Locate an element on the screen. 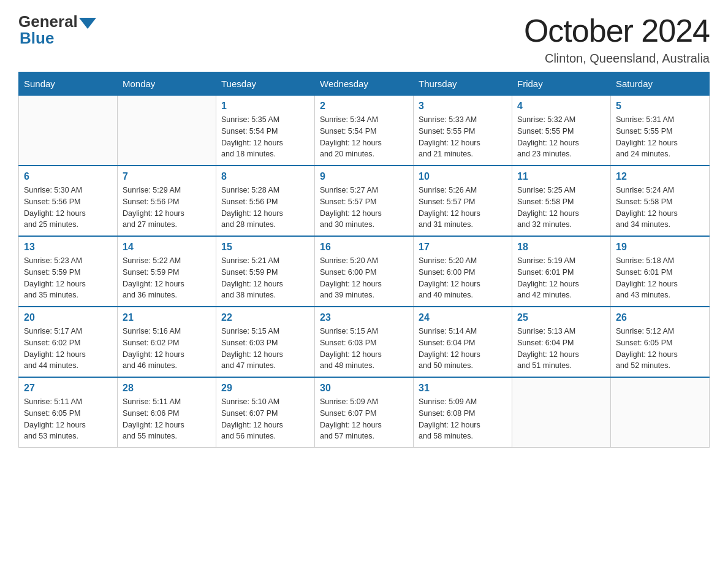  day-info: Sunrise: 5:15 AM Sunset: 6:03 PM Dayligh… is located at coordinates (265, 348).